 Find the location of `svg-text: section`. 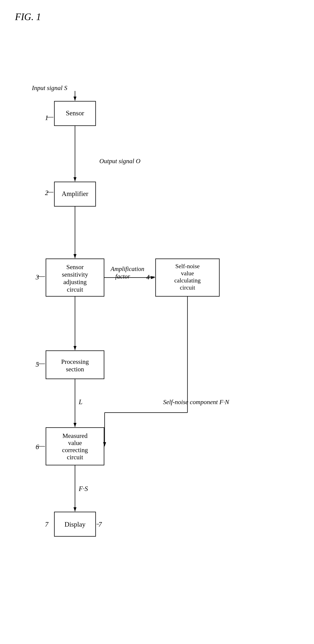

svg-text: section is located at coordinates (75, 369).